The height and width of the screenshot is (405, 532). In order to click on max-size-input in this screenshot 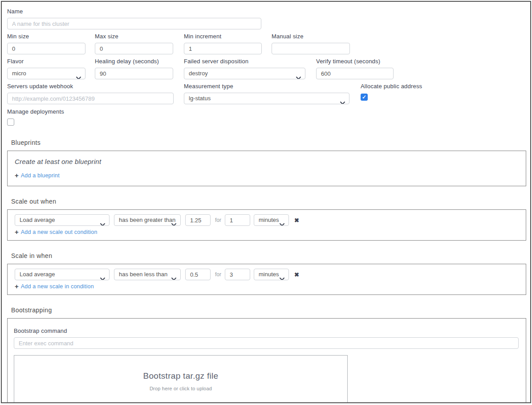, I will do `click(134, 49)`.